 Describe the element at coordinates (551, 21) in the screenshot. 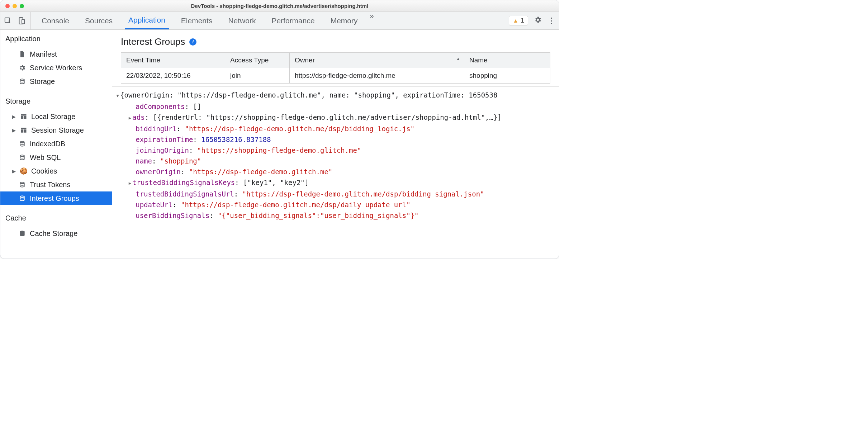

I see `more-menu-icon: ⋮` at that location.